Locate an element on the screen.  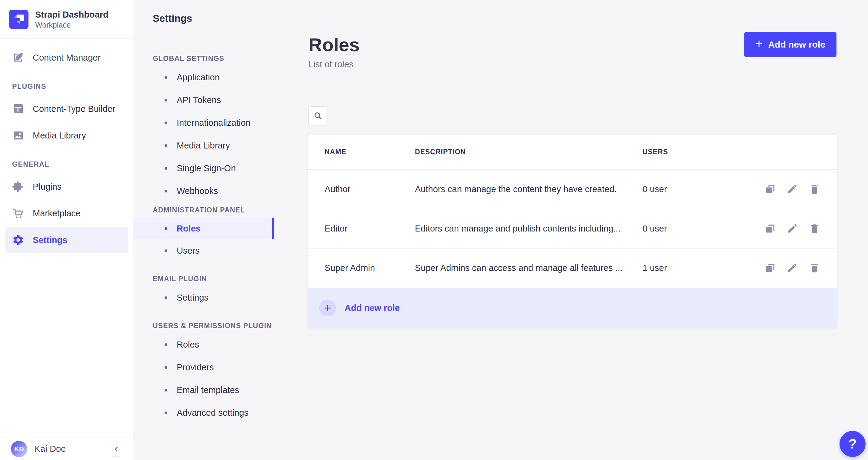
marketplace-icon is located at coordinates (18, 213).